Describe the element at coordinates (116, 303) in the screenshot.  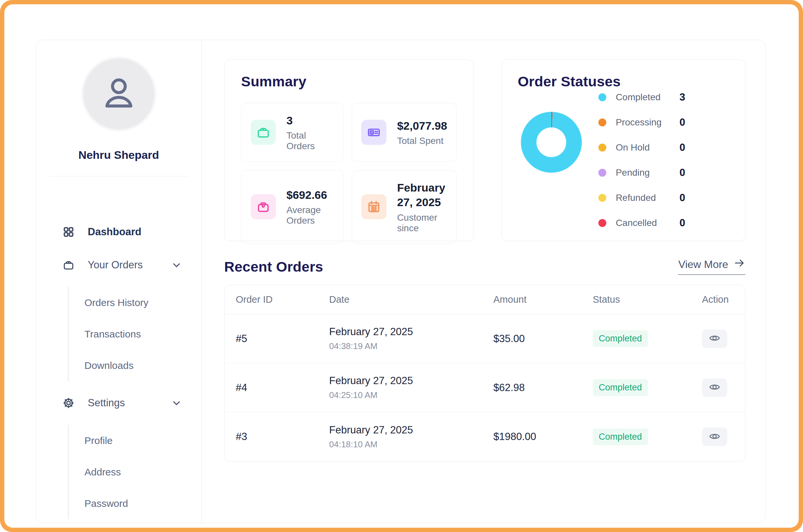
I see `sidebar-item-label: Orders History` at that location.